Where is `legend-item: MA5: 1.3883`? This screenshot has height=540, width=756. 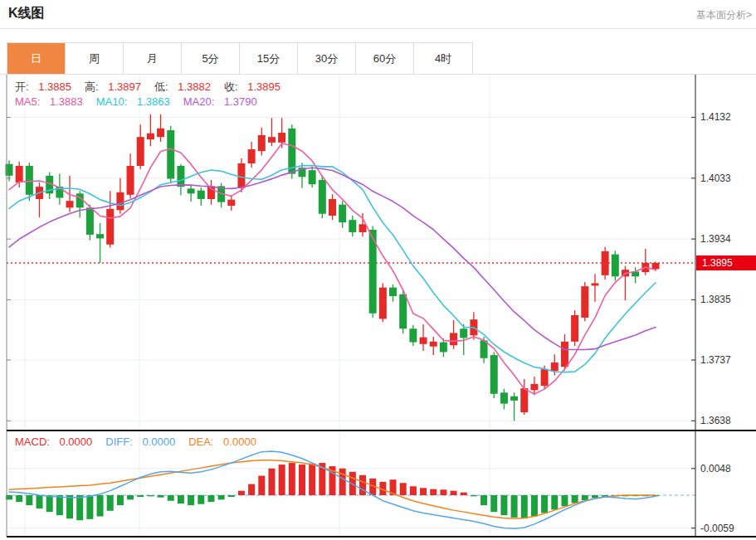
legend-item: MA5: 1.3883 is located at coordinates (52, 101).